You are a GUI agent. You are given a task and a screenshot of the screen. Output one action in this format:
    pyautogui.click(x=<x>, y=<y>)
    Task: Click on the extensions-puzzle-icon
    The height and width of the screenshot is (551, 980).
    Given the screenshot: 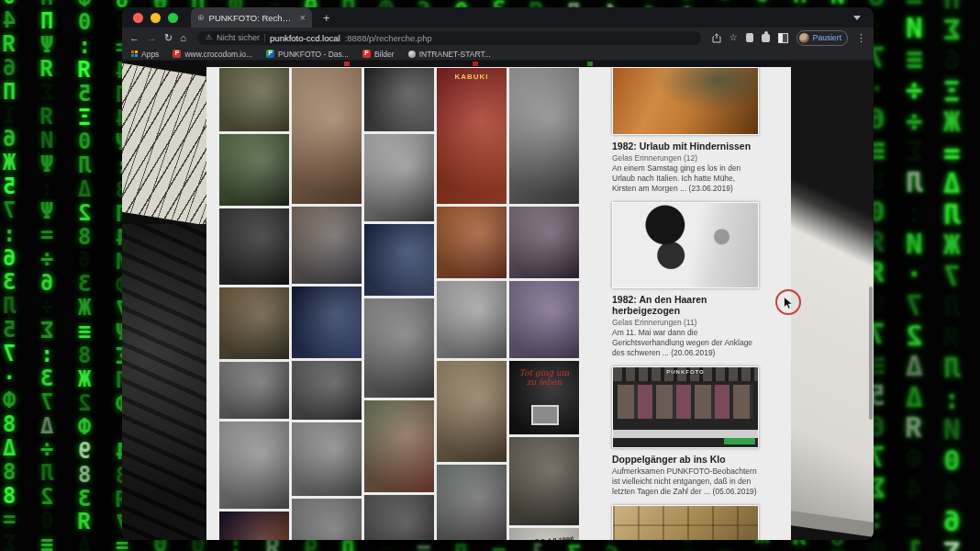 What is the action you would take?
    pyautogui.click(x=765, y=39)
    